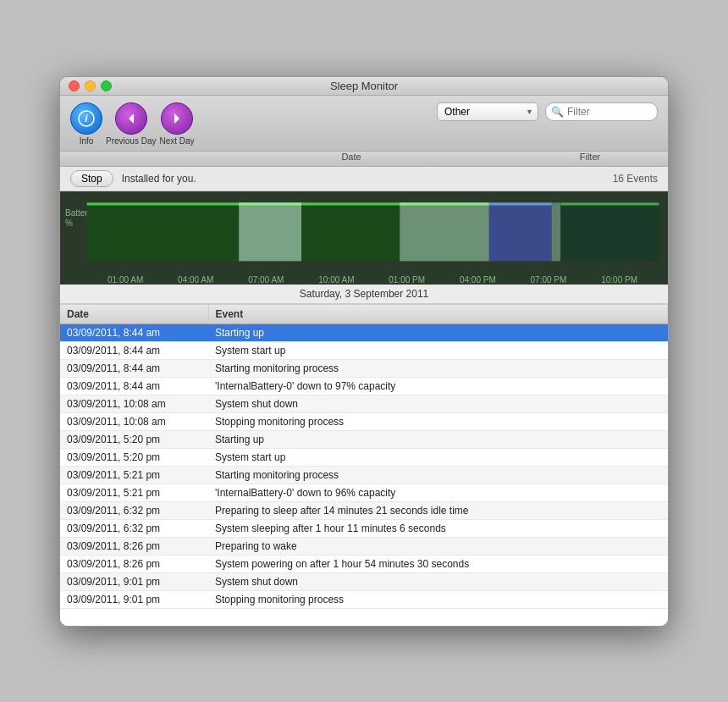 The image size is (728, 702). I want to click on time-label-0400pm: 04:00 PM, so click(477, 279).